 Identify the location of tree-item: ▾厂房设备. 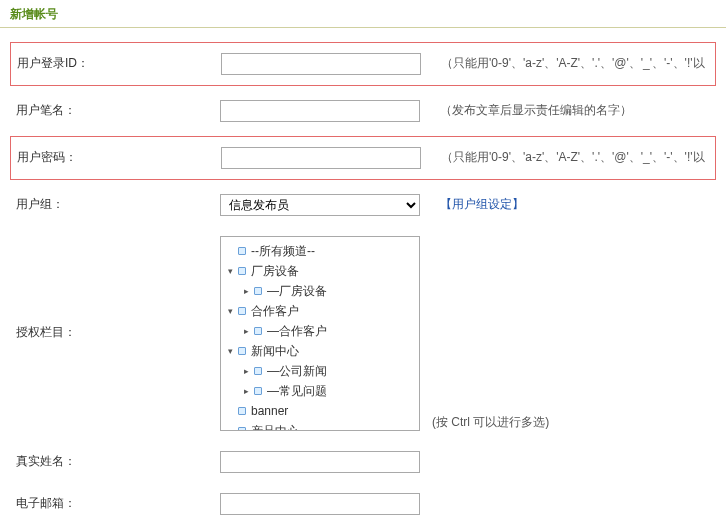
(320, 271).